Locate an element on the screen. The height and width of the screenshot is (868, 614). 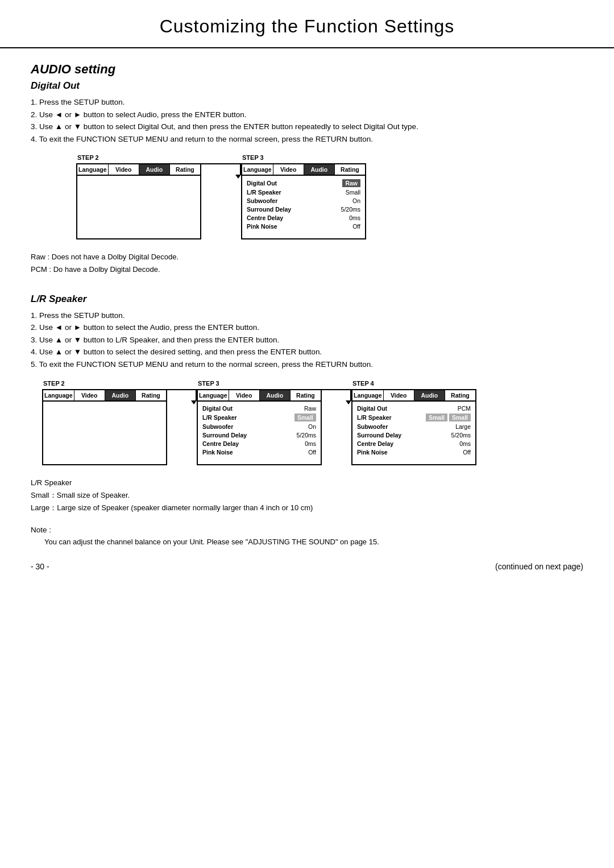
value-surround-delay: 5/20ms is located at coordinates (351, 209).